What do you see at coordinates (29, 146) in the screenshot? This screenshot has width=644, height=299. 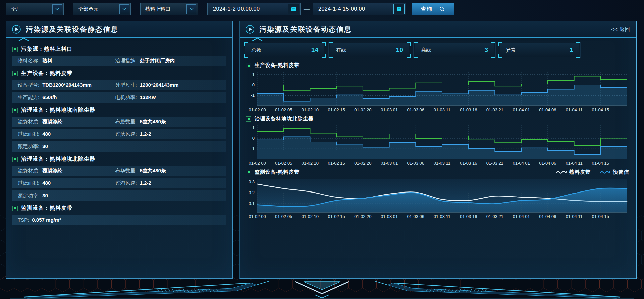 I see `field-label: 额定功率:` at bounding box center [29, 146].